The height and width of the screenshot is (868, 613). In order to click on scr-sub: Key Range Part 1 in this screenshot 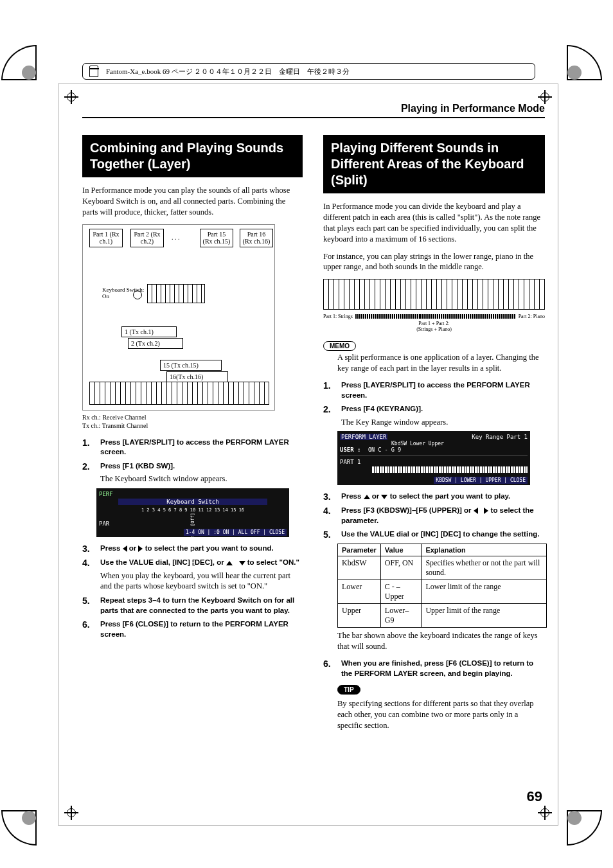, I will do `click(500, 437)`.